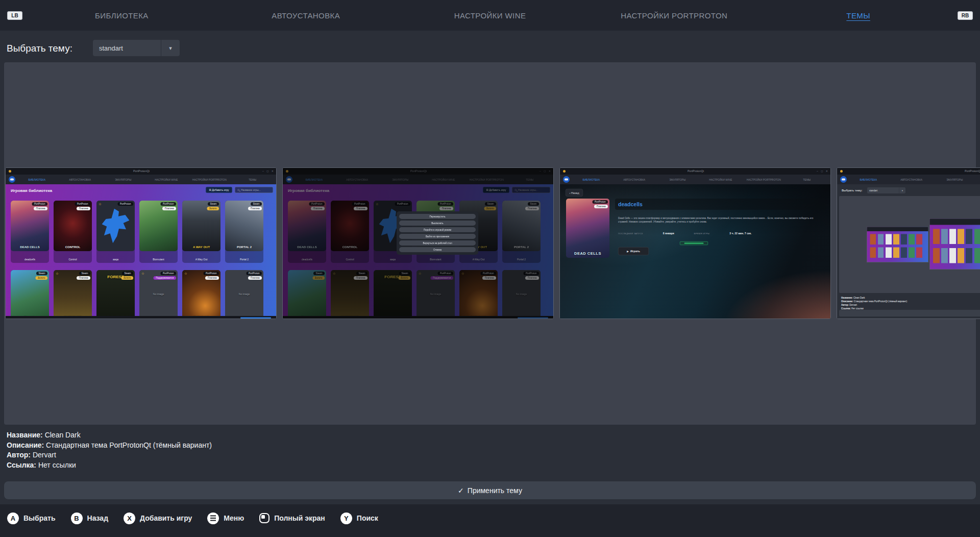 The width and height of the screenshot is (980, 537). Describe the element at coordinates (702, 234) in the screenshot. I see `stat-label: ВРЕМЯ ИГРЫ` at that location.